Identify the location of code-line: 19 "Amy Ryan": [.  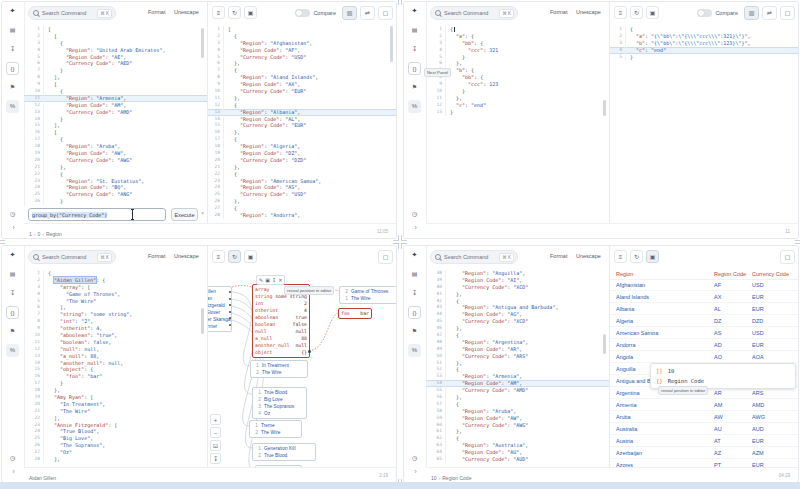
(116, 398).